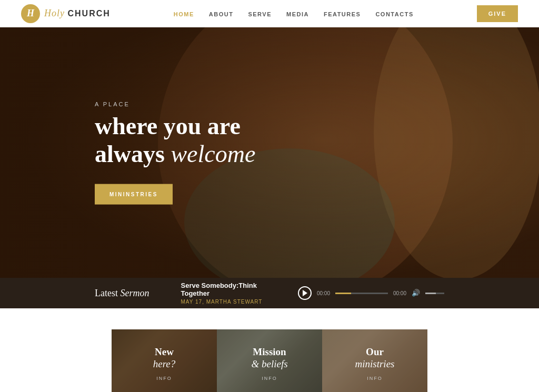 This screenshot has height=392, width=539. What do you see at coordinates (221, 14) in the screenshot?
I see `nav-link-about: ABOUT` at bounding box center [221, 14].